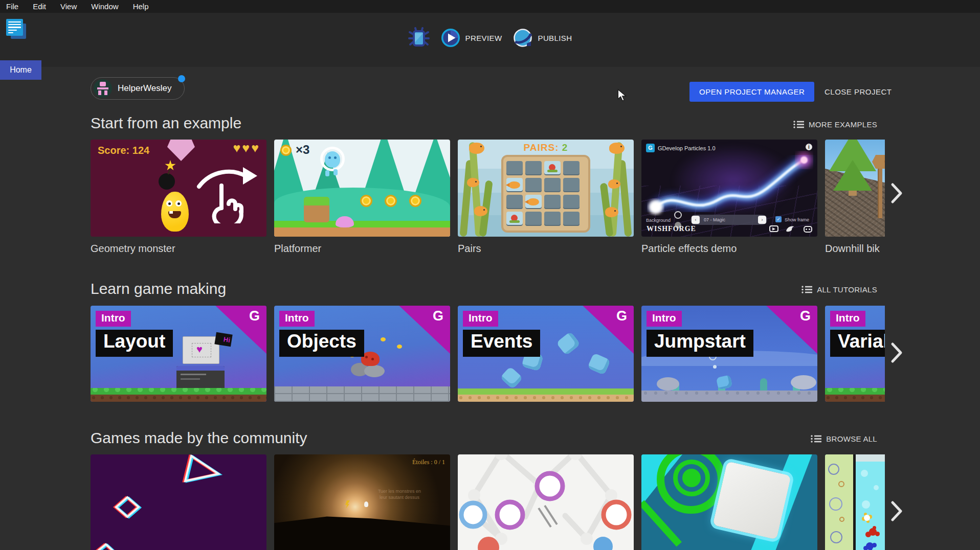 The image size is (980, 550). Describe the element at coordinates (362, 354) in the screenshot. I see `tutorial-card-objects: G Intro Objects` at that location.